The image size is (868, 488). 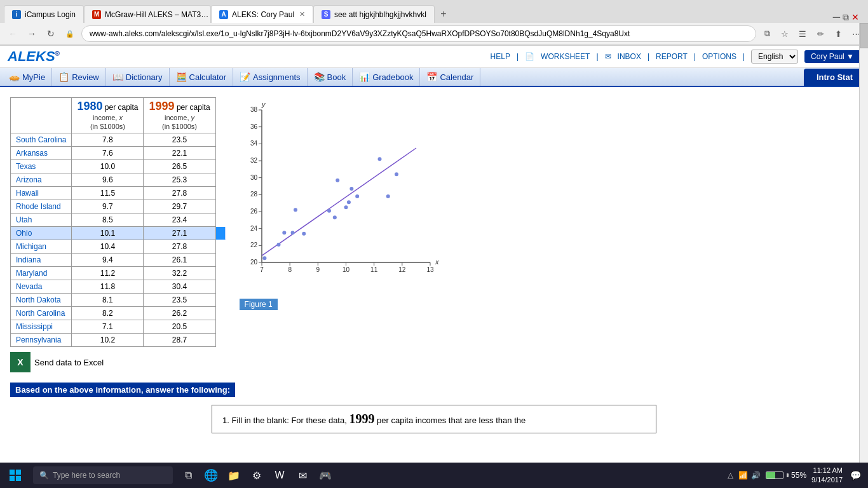 What do you see at coordinates (820, 34) in the screenshot?
I see `pen-icon: ✏` at bounding box center [820, 34].